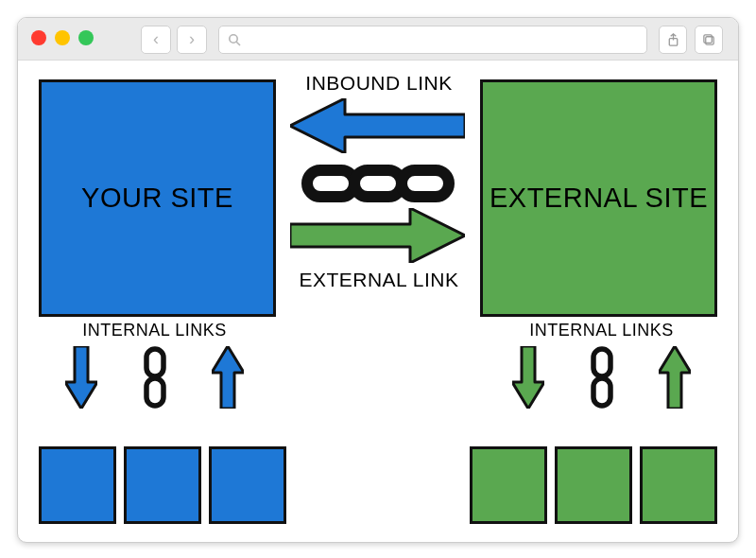  What do you see at coordinates (157, 199) in the screenshot?
I see `your-site-label: YOUR SITE` at bounding box center [157, 199].